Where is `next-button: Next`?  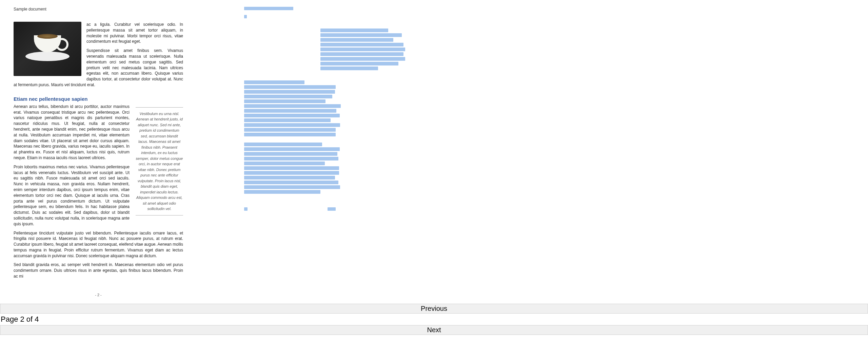
next-button: Next is located at coordinates (434, 330).